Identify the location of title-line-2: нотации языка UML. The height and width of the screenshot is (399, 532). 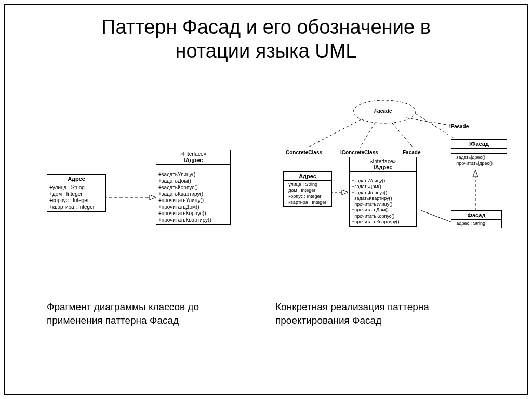
(266, 51).